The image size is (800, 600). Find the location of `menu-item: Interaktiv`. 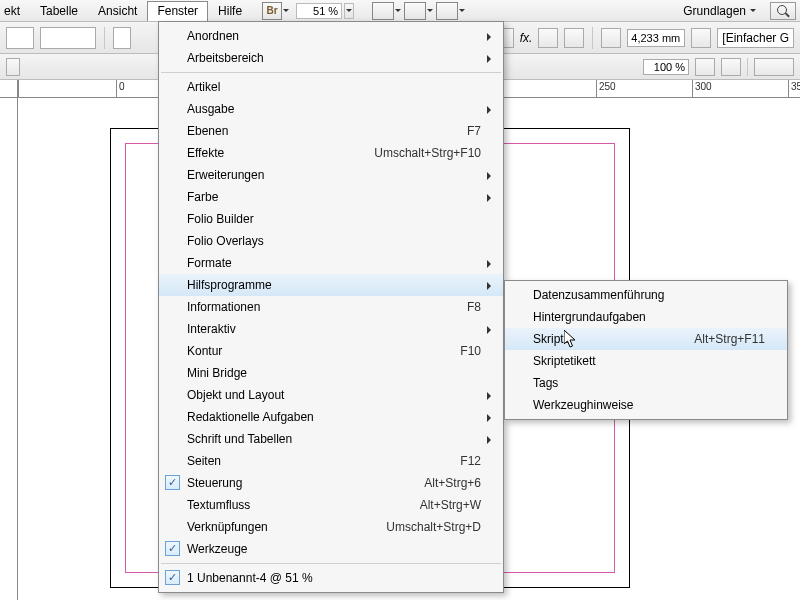

menu-item: Interaktiv is located at coordinates (331, 329).